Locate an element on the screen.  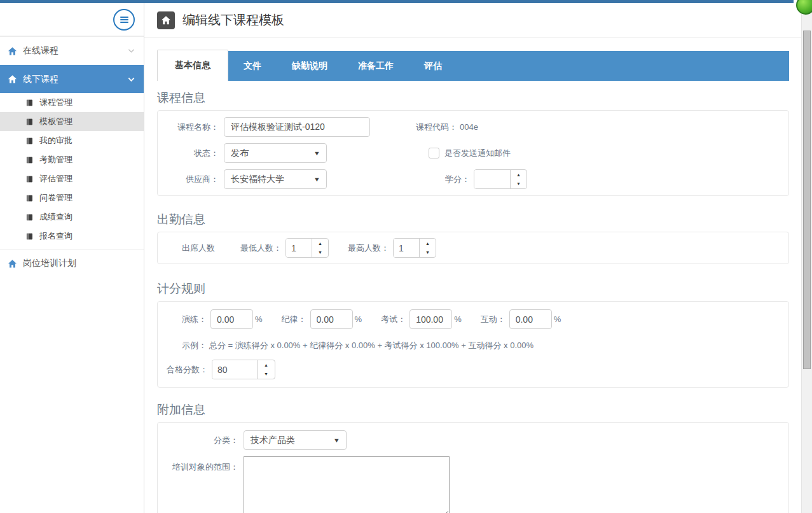
interaction-percent-input is located at coordinates (530, 320).